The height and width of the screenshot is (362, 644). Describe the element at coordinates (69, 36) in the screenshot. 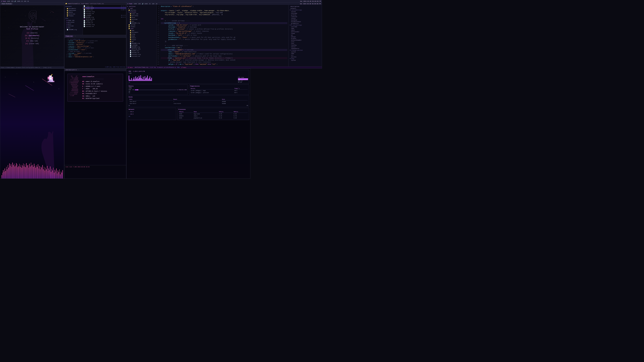

I see `cp-tab-active: flake.nix` at that location.